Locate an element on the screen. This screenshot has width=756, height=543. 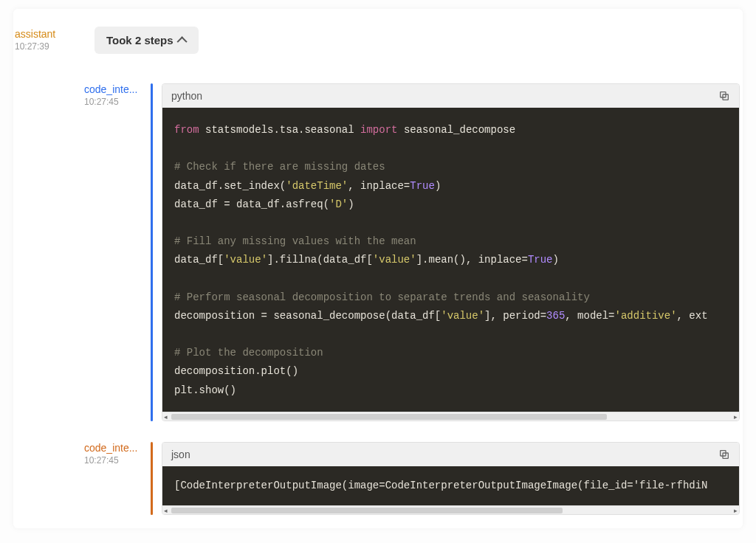
role-assistant: assistant is located at coordinates (49, 34).